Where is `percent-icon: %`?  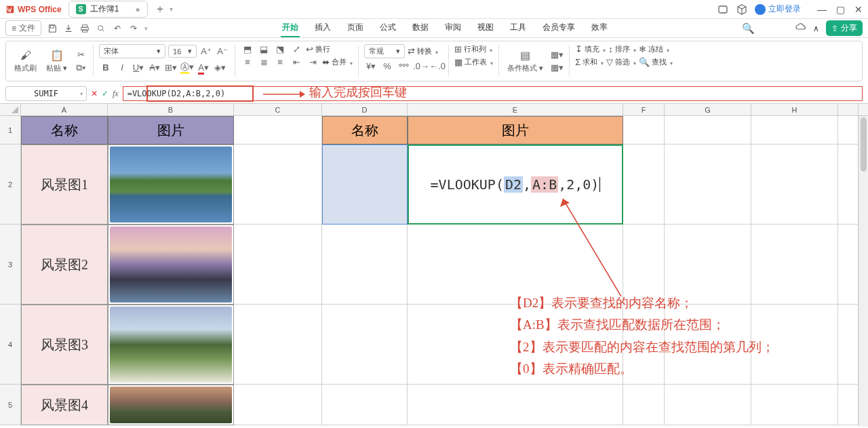
percent-icon: % is located at coordinates (387, 66).